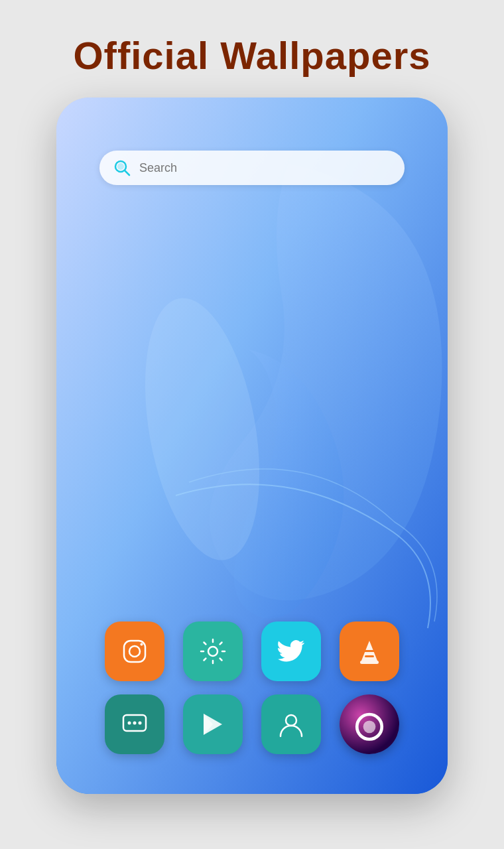 The width and height of the screenshot is (504, 849). I want to click on settings-icon, so click(213, 651).